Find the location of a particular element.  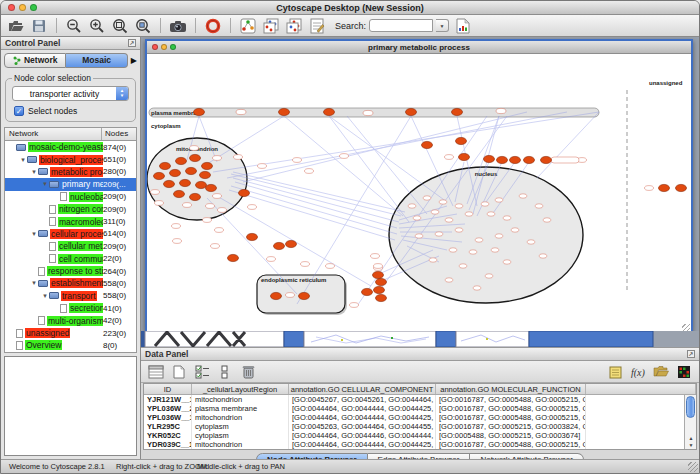

scroll-up-icon: ▲ is located at coordinates (691, 438).